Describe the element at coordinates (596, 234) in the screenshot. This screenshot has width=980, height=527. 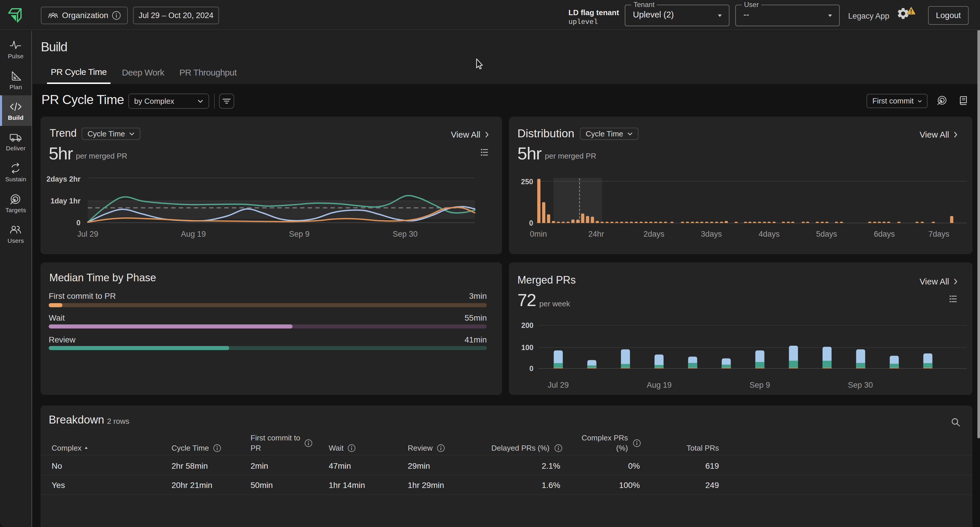
I see `svg-text: 24hr` at that location.